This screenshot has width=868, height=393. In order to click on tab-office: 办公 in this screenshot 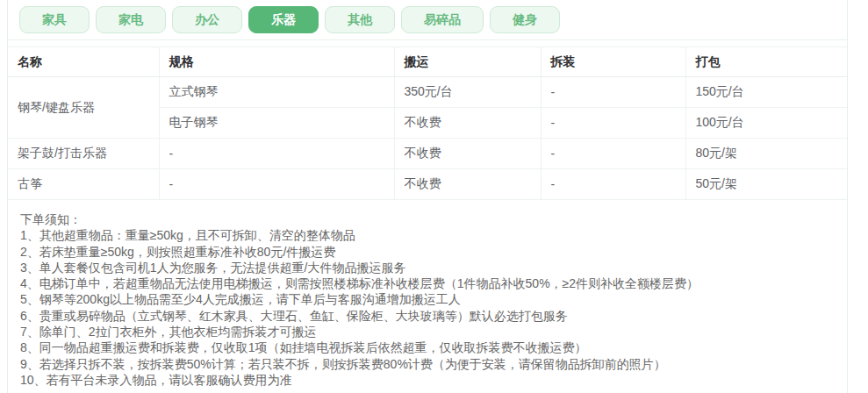, I will do `click(207, 19)`.